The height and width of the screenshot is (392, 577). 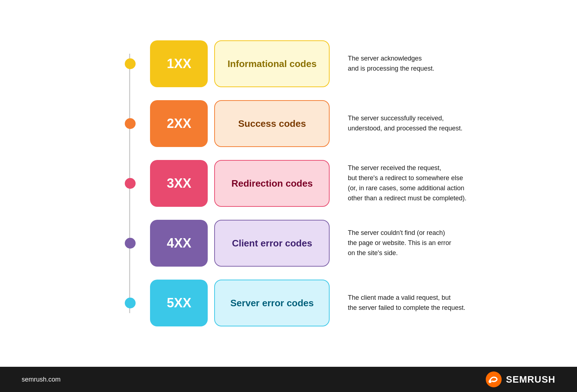 I want to click on dot-3xx, so click(x=130, y=183).